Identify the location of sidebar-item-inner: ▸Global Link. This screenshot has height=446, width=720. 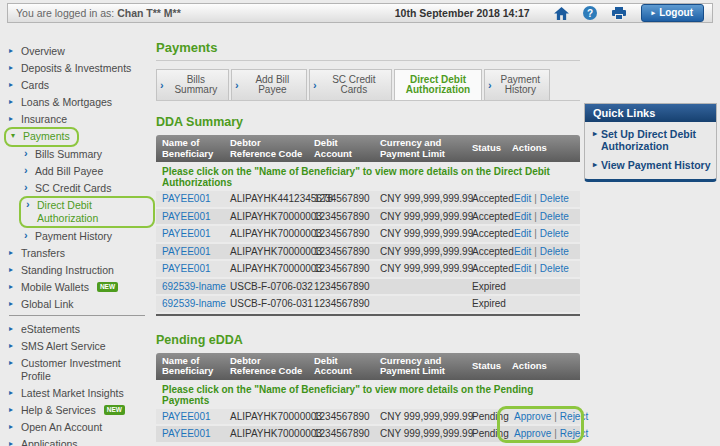
(42, 304).